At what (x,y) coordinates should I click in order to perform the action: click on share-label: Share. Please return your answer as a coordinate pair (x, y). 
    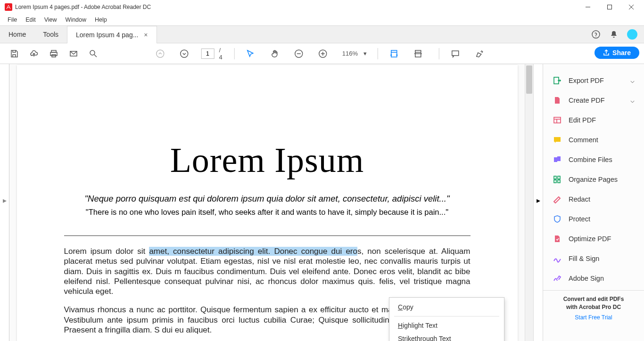
    Looking at the image, I should click on (621, 53).